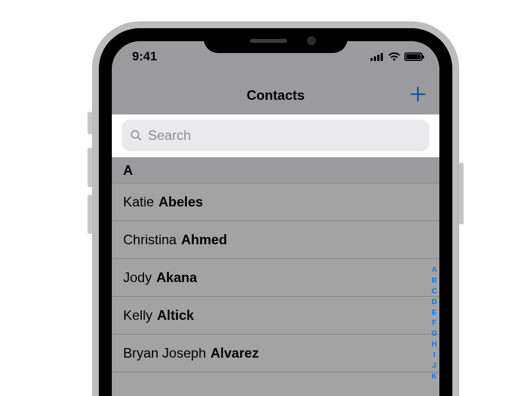 The image size is (532, 396). I want to click on list-item: Kelly Altick, so click(276, 316).